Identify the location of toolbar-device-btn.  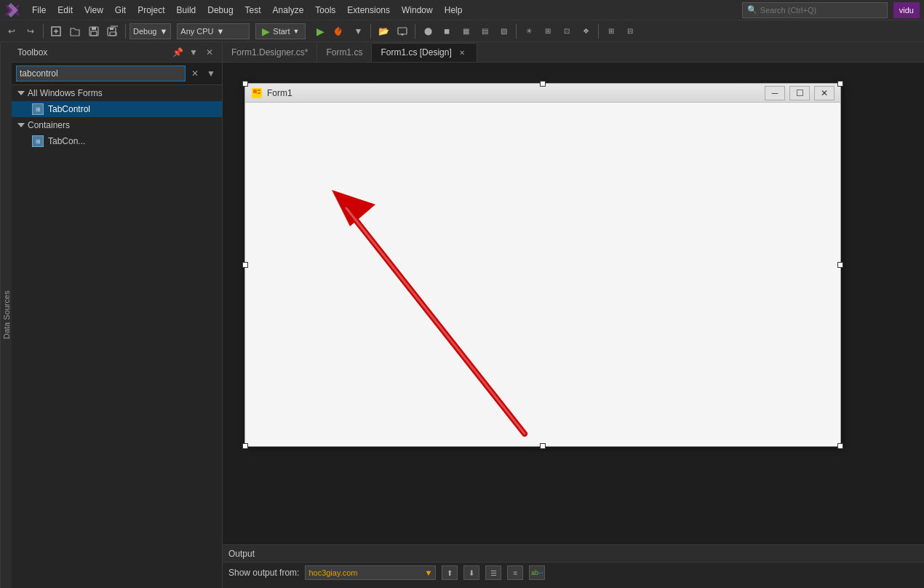
(402, 31).